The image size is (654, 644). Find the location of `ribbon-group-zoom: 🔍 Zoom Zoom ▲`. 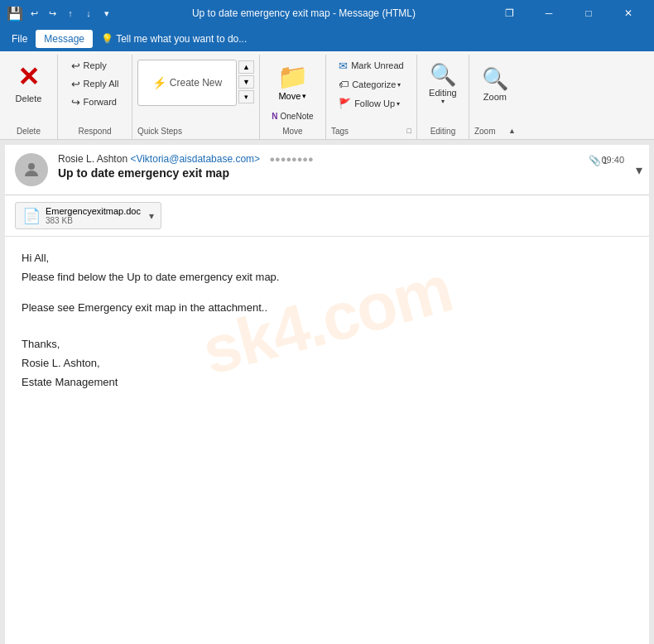

ribbon-group-zoom: 🔍 Zoom Zoom ▲ is located at coordinates (495, 97).